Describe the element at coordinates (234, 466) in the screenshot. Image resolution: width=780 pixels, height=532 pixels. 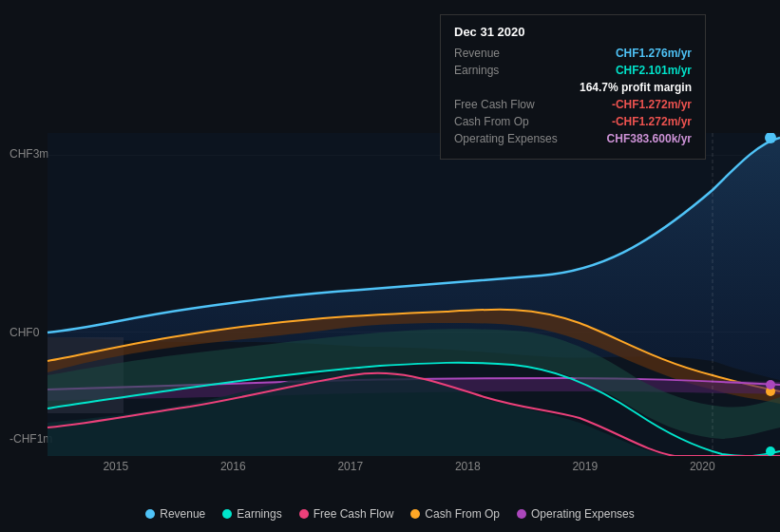
I see `x-label-2016: 2016` at that location.